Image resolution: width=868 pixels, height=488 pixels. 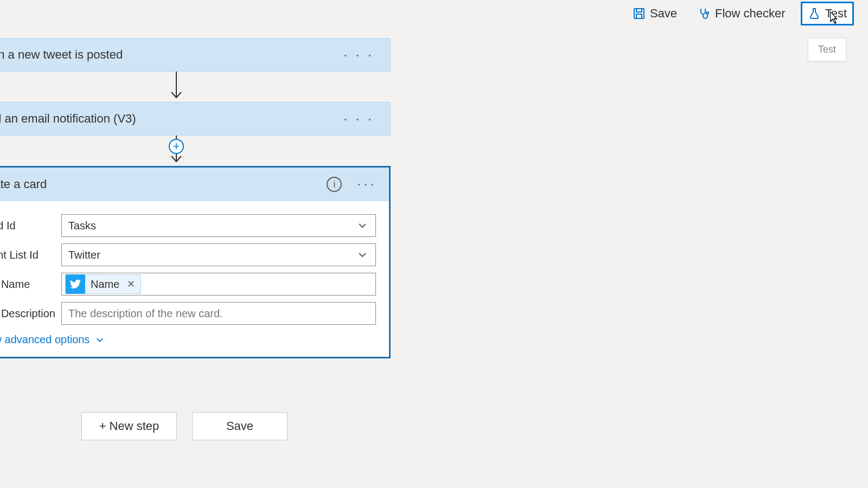 What do you see at coordinates (663, 14) in the screenshot?
I see `save-label: Save` at bounding box center [663, 14].